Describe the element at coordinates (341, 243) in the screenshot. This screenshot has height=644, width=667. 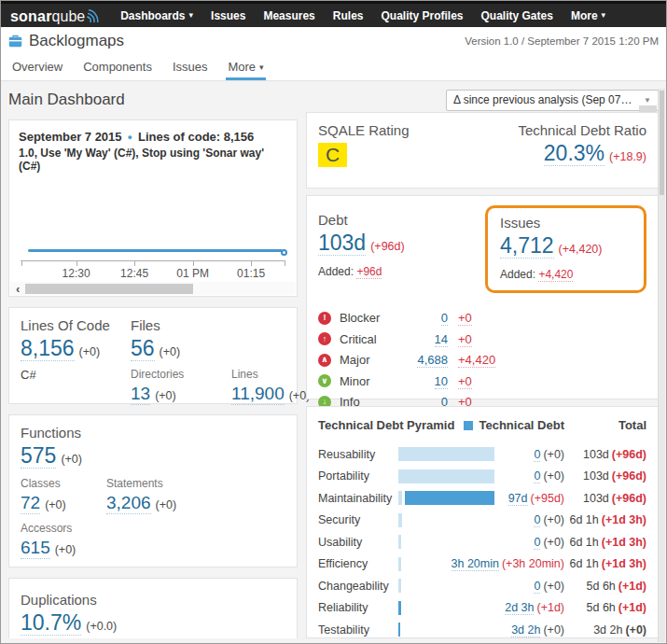
I see `debt-link: 103d` at that location.